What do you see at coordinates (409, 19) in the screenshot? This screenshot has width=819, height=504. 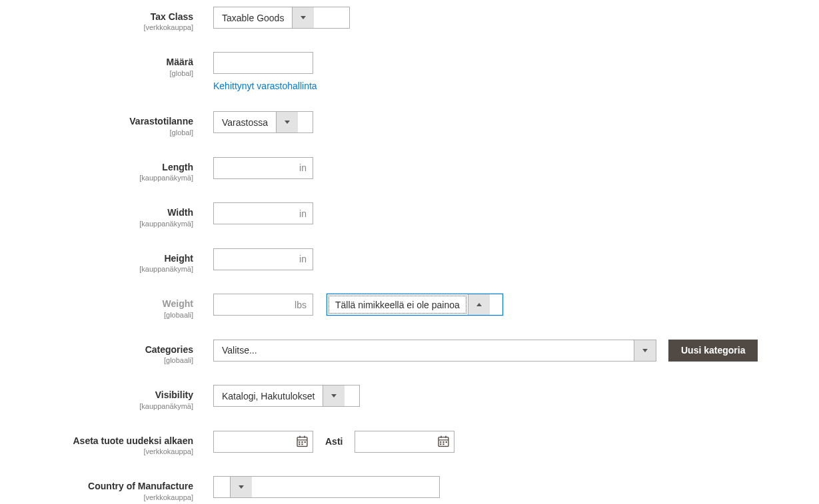 I see `row-tax-class: Tax Class [verkkokauppa] Taxable Goods` at bounding box center [409, 19].